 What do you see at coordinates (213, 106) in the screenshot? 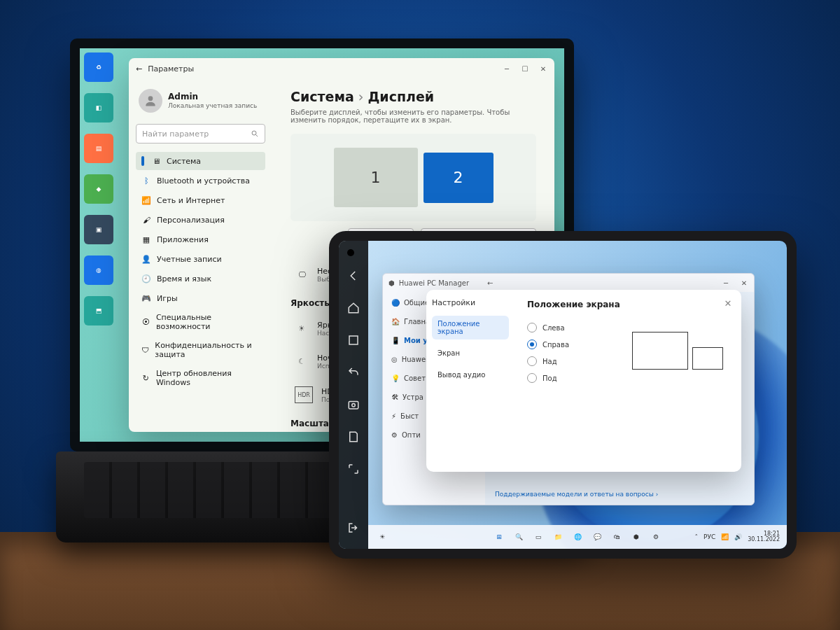
I see `account-type: Локальная учетная запись` at bounding box center [213, 106].